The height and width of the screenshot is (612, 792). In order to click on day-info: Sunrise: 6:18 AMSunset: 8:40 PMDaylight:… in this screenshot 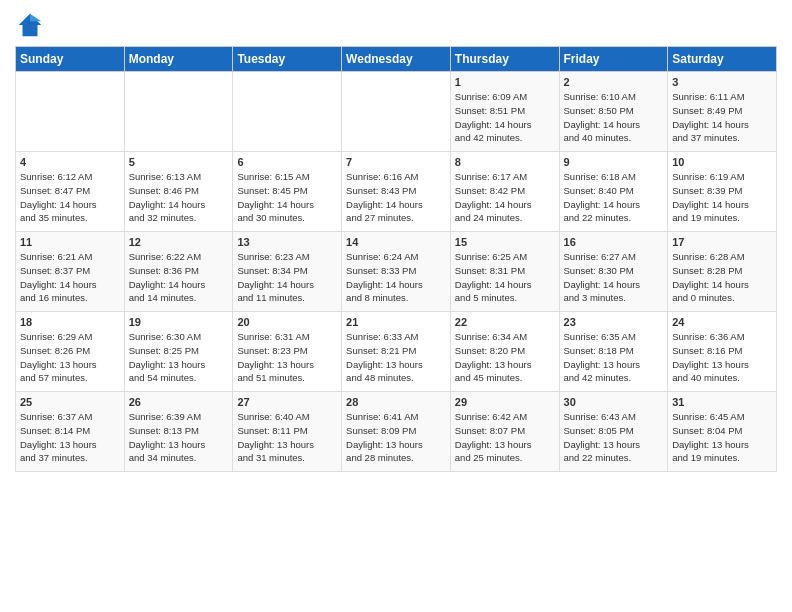, I will do `click(614, 198)`.